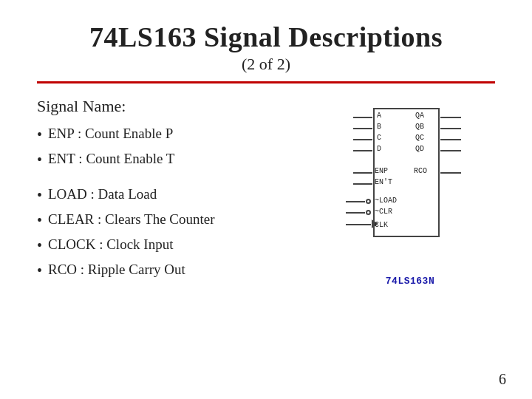 The image size is (532, 399). I want to click on line-CLR, so click(355, 213).